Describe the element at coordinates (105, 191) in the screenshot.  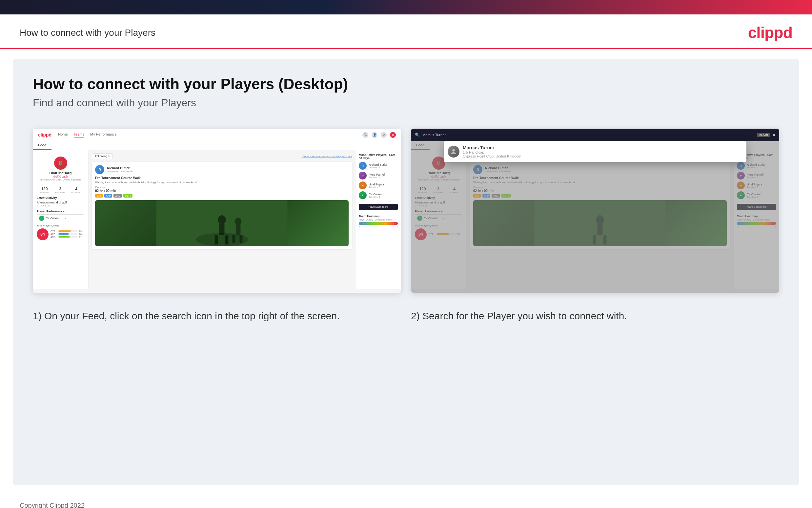
I see `duration-val-1: 02 hr : 00 min` at that location.